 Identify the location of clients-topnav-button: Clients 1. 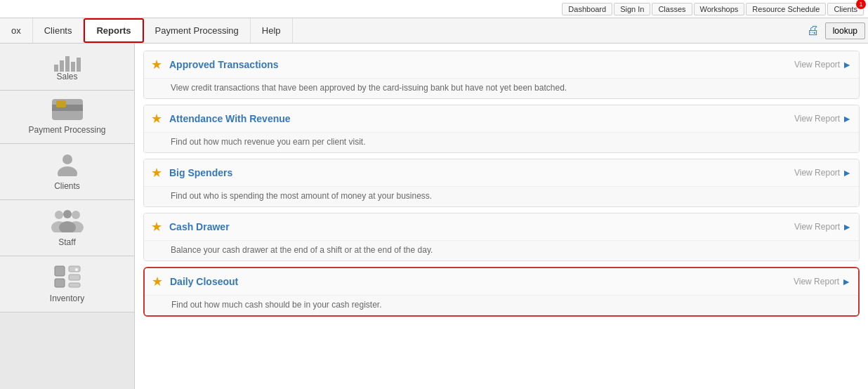
(846, 9).